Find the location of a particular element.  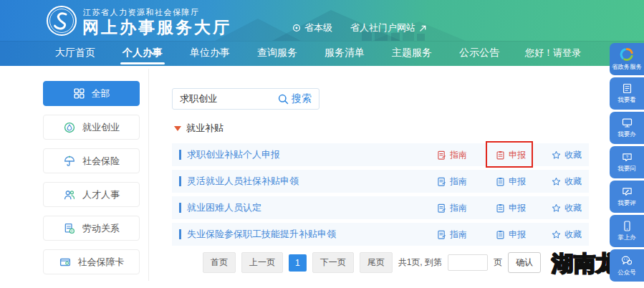

service-row: 求职创业补贴个人申报 指南 申报 收藏 is located at coordinates (380, 155).